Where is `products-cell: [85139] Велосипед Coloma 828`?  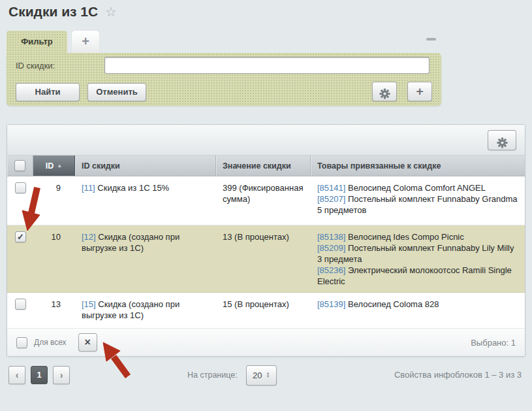
products-cell: [85139] Велосипед Coloma 828 is located at coordinates (418, 310).